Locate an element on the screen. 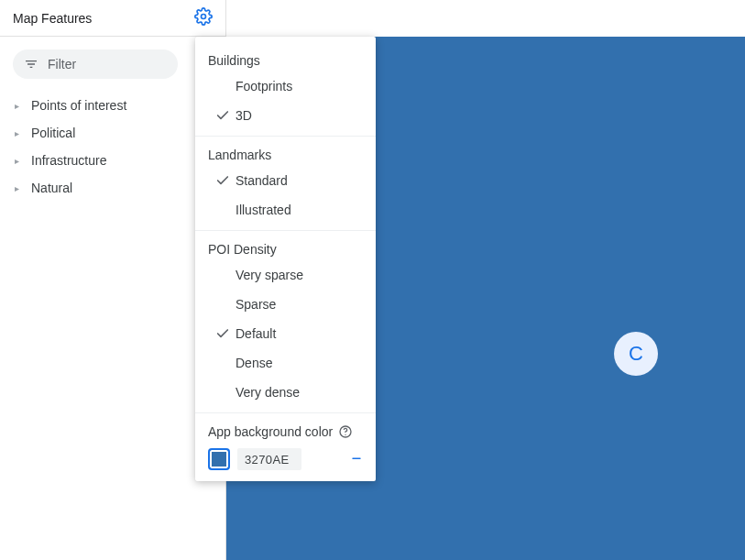  option-poi-very-dense: Very dense is located at coordinates (286, 392).